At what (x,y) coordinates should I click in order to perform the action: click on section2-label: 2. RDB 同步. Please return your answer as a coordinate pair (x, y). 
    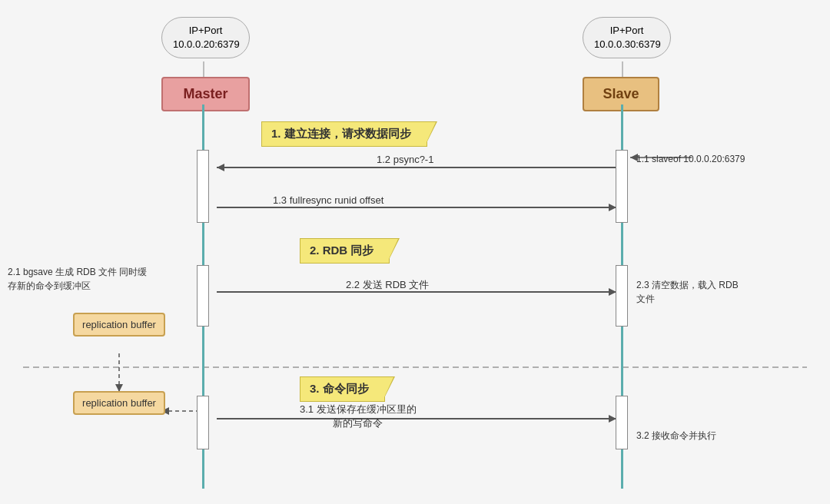
    Looking at the image, I should click on (341, 250).